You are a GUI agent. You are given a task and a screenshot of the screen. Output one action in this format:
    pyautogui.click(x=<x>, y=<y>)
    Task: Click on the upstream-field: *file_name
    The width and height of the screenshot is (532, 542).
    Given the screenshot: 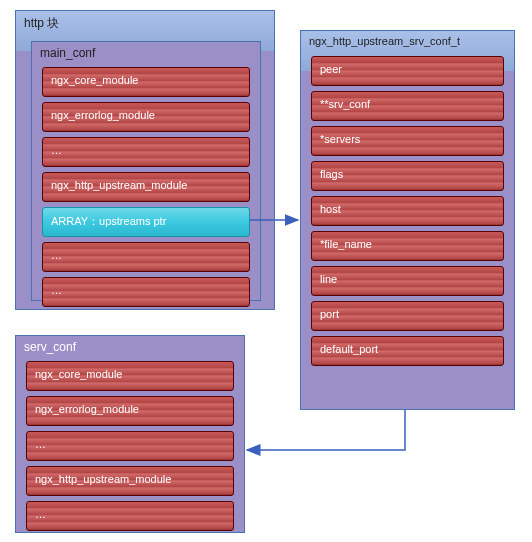 What is the action you would take?
    pyautogui.click(x=408, y=246)
    